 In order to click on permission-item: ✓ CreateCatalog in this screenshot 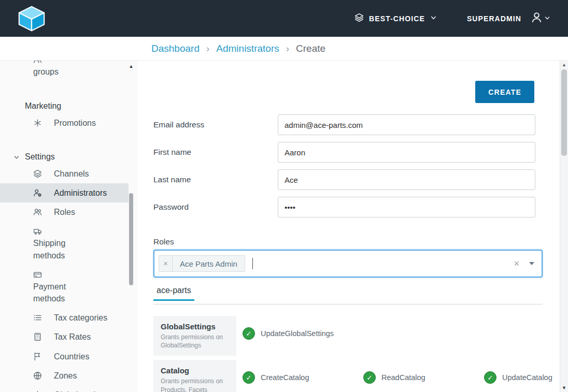, I will do `click(303, 378)`.